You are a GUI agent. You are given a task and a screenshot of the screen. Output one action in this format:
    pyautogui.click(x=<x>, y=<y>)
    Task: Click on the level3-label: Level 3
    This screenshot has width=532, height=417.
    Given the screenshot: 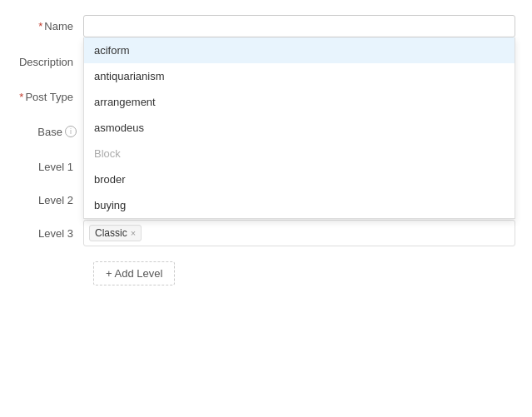 What is the action you would take?
    pyautogui.click(x=50, y=233)
    